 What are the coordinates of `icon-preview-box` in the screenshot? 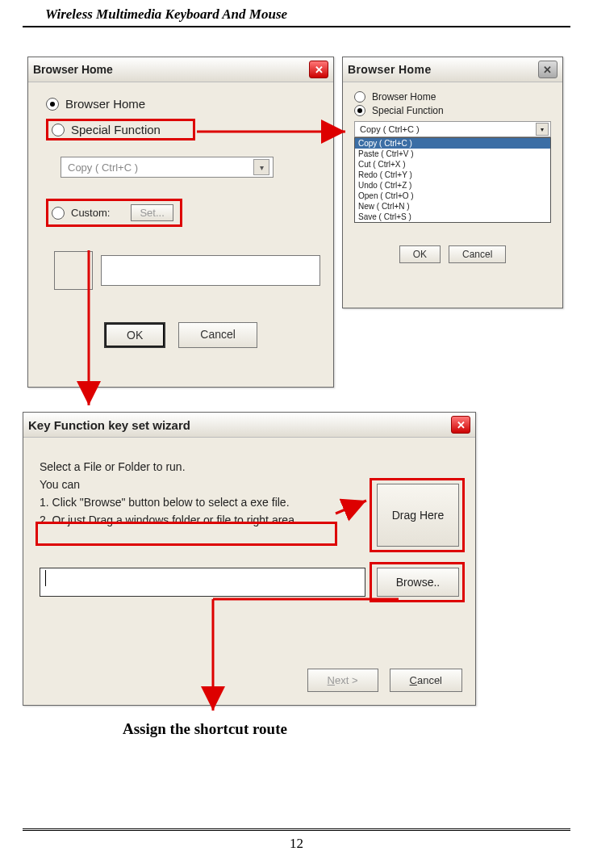 It's located at (73, 270).